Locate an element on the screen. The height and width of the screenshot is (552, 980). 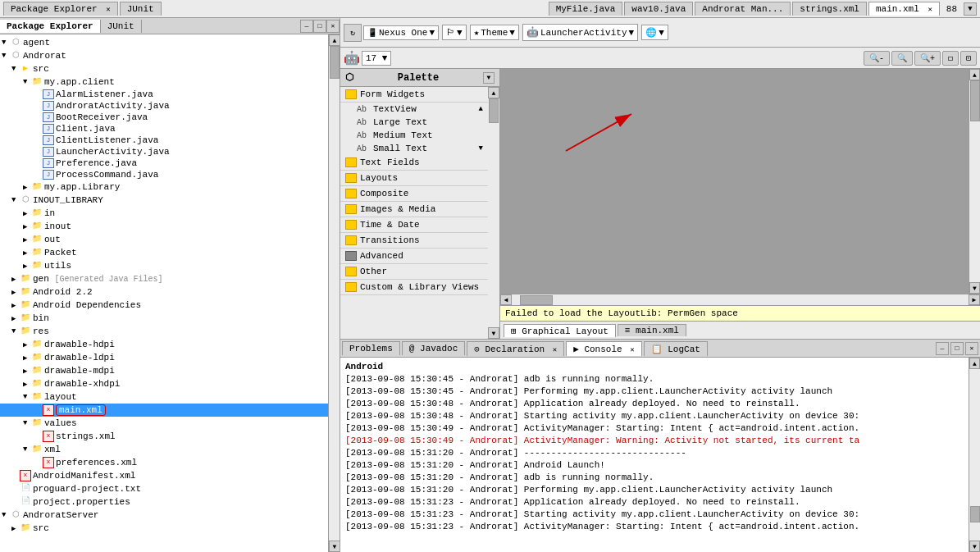
tree-item-proguard: ▶ 📄 proguard-project.txt is located at coordinates (164, 489).